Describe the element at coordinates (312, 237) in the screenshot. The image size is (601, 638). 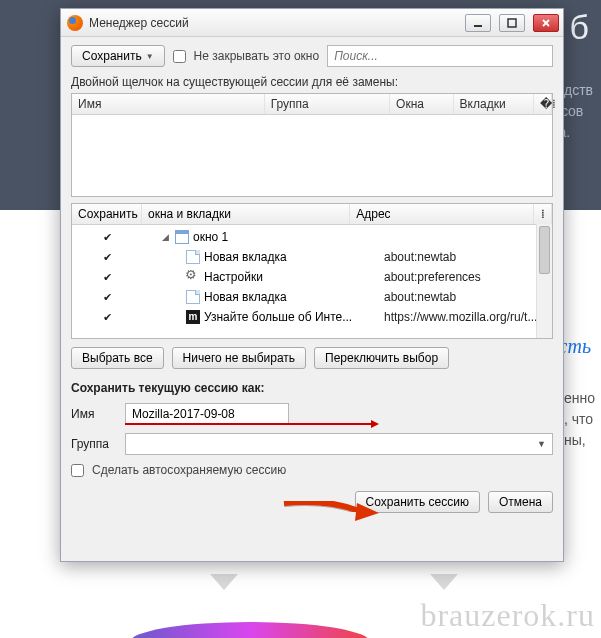
I see `tree-row: ✔◢окно 1` at that location.